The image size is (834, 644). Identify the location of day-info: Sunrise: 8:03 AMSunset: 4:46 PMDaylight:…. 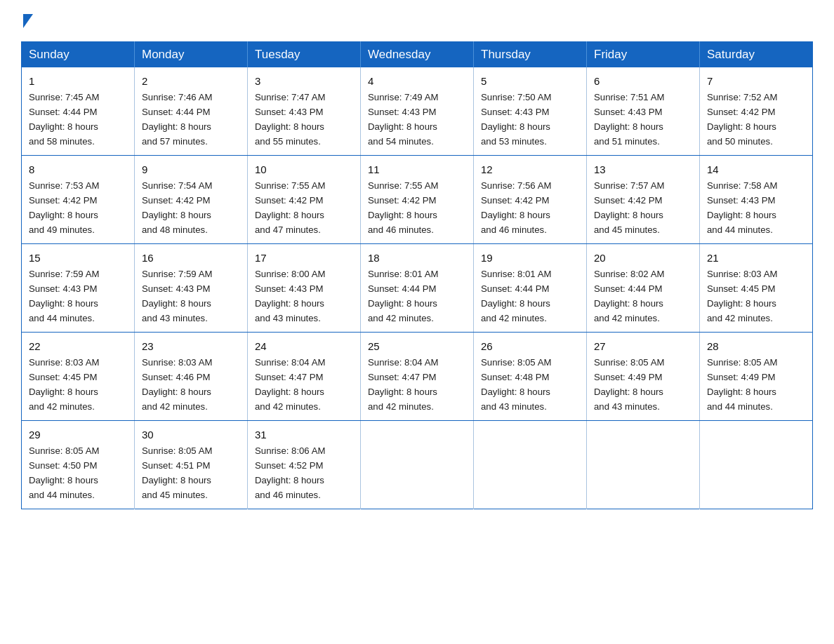
(177, 384).